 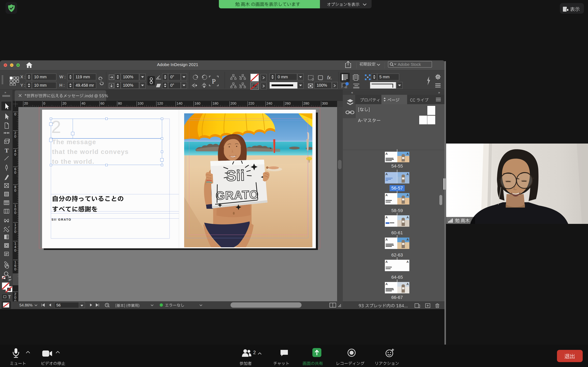 What do you see at coordinates (83, 103) in the screenshot?
I see `svg-text: 40` at bounding box center [83, 103].